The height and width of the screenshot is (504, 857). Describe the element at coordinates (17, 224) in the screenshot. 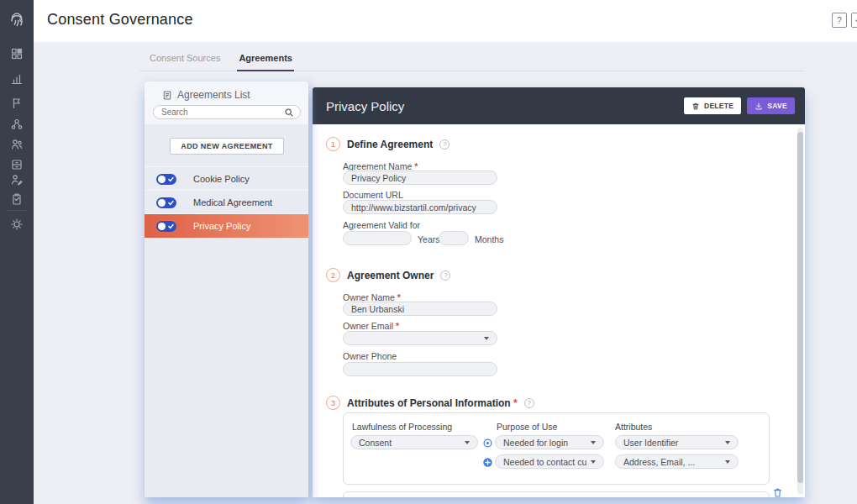

I see `settings-icon` at that location.